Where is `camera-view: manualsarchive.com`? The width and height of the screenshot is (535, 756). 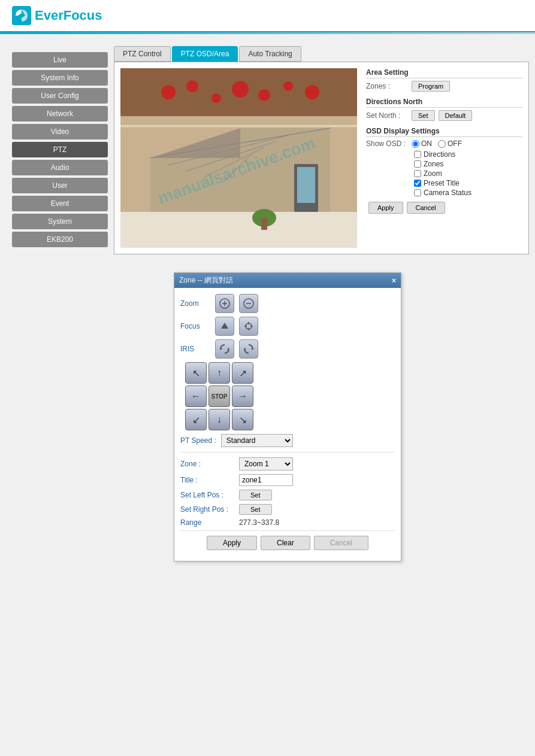
camera-view: manualsarchive.com is located at coordinates (238, 158).